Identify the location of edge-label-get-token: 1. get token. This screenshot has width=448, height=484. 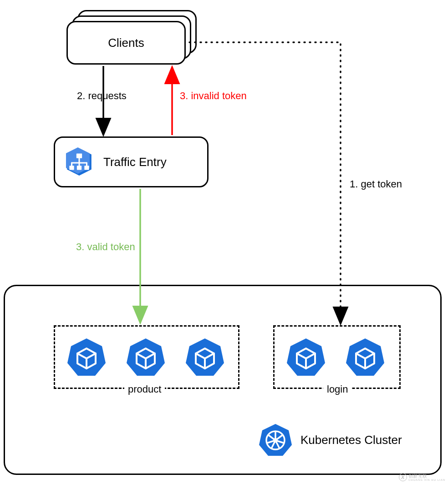
(376, 184).